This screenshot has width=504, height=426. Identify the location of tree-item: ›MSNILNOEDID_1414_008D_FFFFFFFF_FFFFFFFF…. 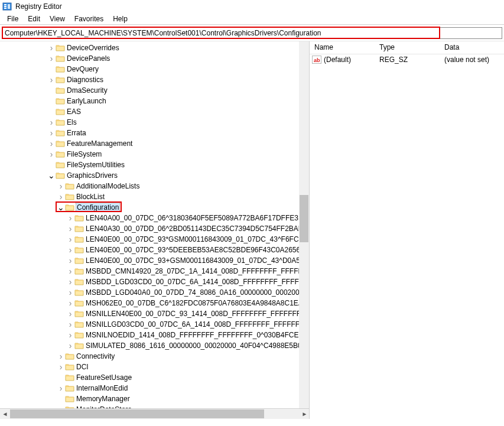
(155, 335).